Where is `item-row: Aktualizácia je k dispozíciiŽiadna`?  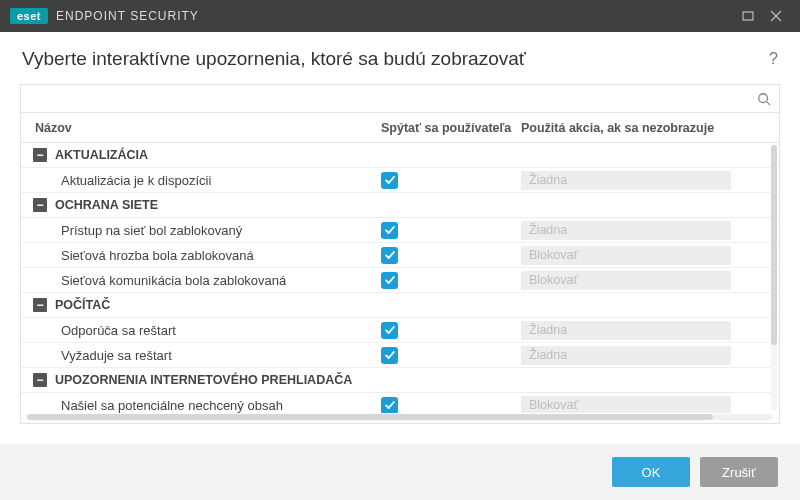
item-row: Aktualizácia je k dispozíciiŽiadna is located at coordinates (400, 180).